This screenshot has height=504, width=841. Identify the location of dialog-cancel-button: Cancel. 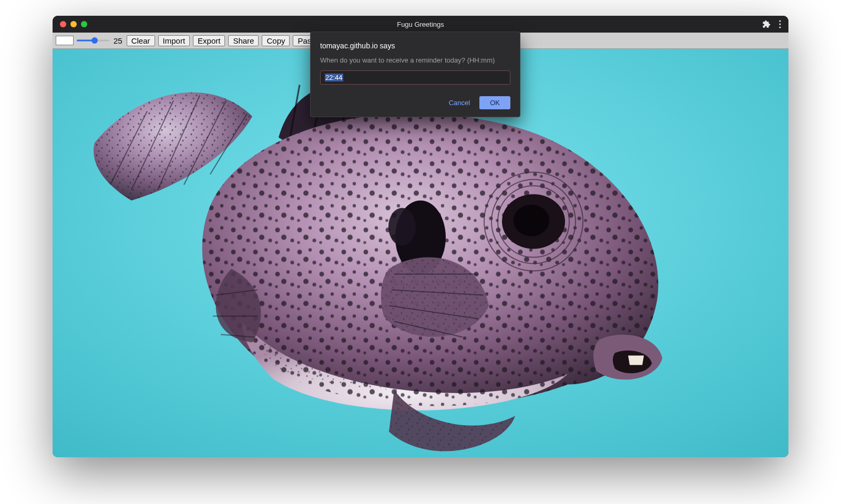
(459, 103).